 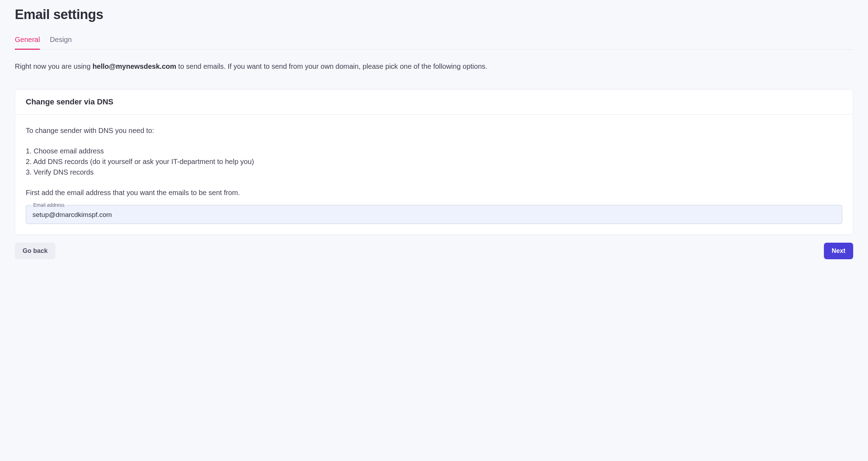 I want to click on step-1: 1. Choose email address, so click(x=434, y=151).